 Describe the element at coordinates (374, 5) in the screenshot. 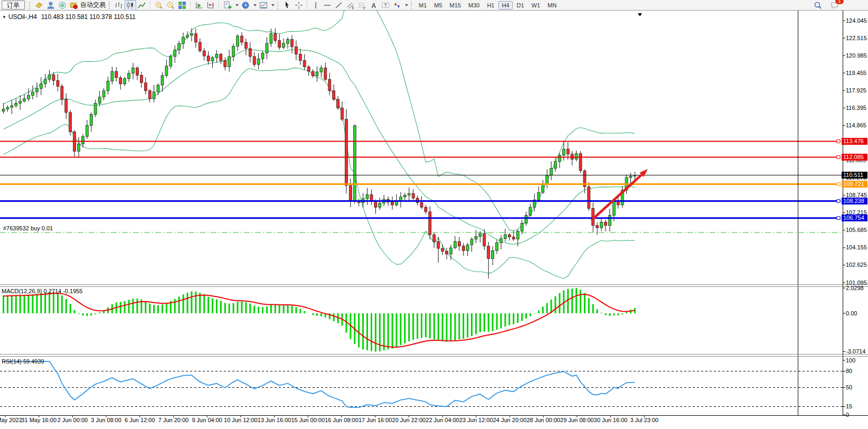

I see `text-icon: A` at that location.